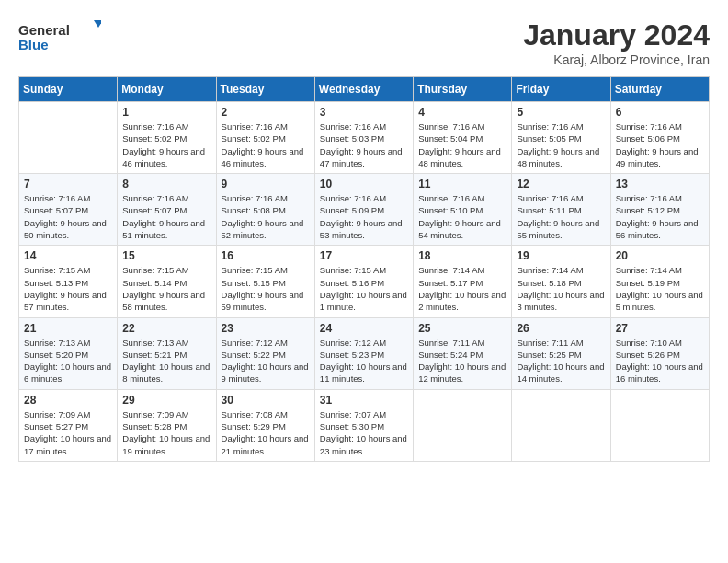  What do you see at coordinates (364, 400) in the screenshot?
I see `day-number: 31` at bounding box center [364, 400].